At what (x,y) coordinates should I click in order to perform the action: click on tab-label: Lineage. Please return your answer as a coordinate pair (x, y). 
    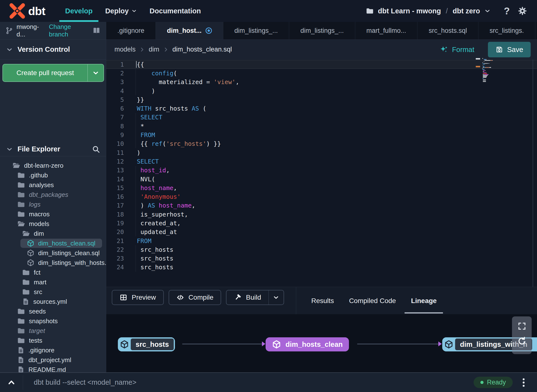
    Looking at the image, I should click on (424, 301).